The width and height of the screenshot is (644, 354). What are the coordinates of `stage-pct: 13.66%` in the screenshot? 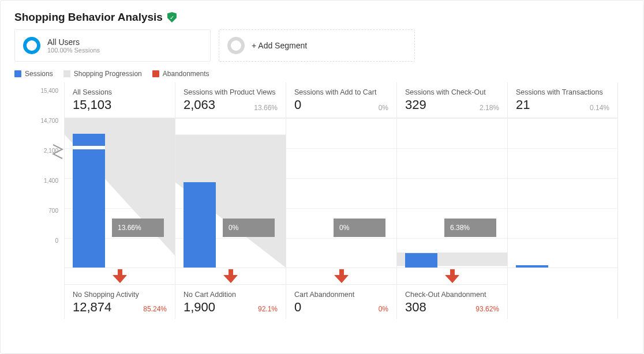 It's located at (265, 108).